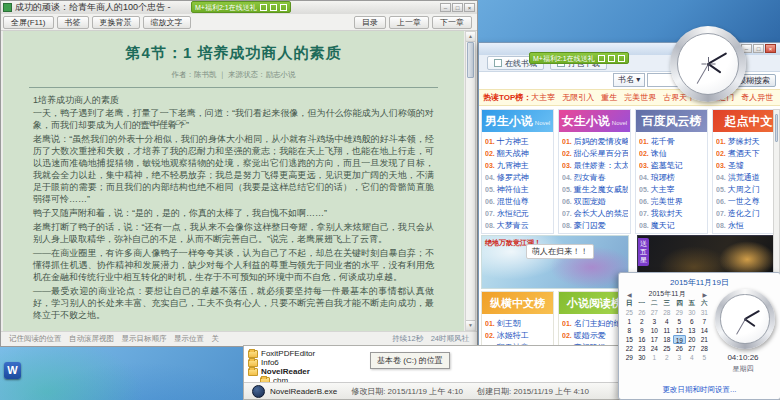 The width and height of the screenshot is (780, 400). What do you see at coordinates (116, 22) in the screenshot?
I see `reader-toolbar-button: 更换背景` at bounding box center [116, 22].